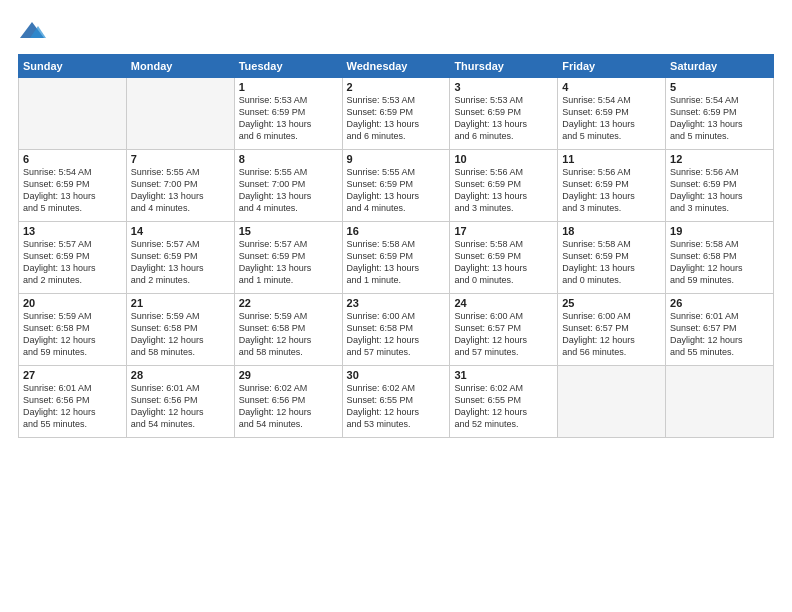 The height and width of the screenshot is (612, 792). I want to click on calendar-cell: 21Sunrise: 5:59 AM Sunset: 6:58 PM Dayli…, so click(180, 330).